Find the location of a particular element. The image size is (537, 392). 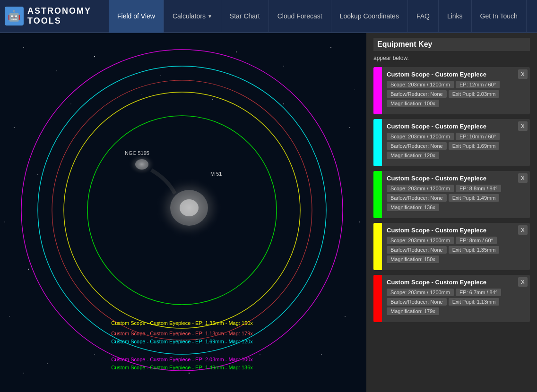

eq-barlow-3: Barlow/Reducer: None is located at coordinates (417, 250).